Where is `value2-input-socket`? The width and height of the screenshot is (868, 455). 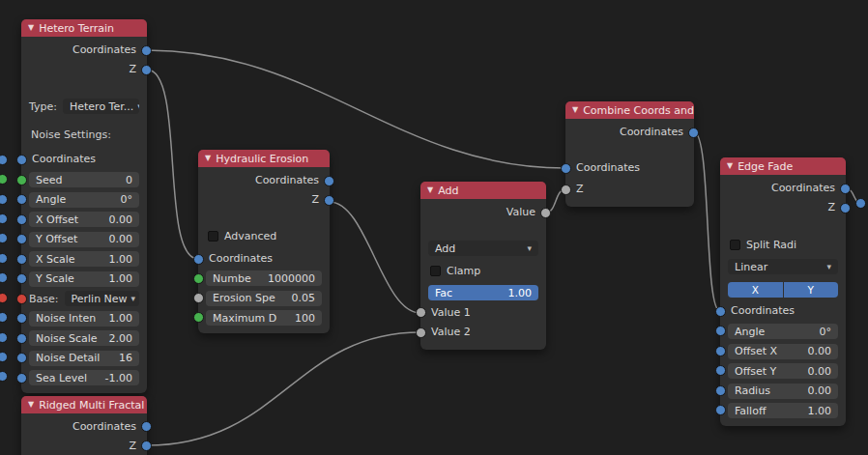
value2-input-socket is located at coordinates (421, 332).